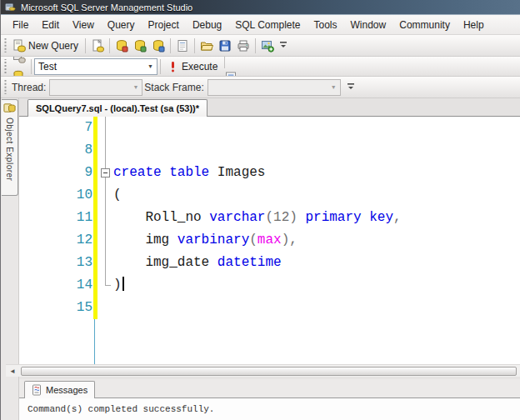 Image resolution: width=520 pixels, height=420 pixels. I want to click on text-caret, so click(123, 283).